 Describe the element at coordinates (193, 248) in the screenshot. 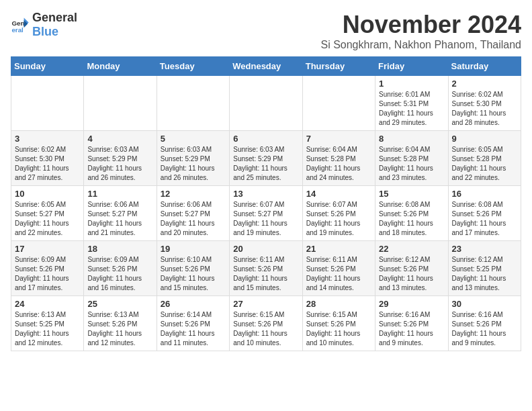

I see `day-number: 19` at that location.